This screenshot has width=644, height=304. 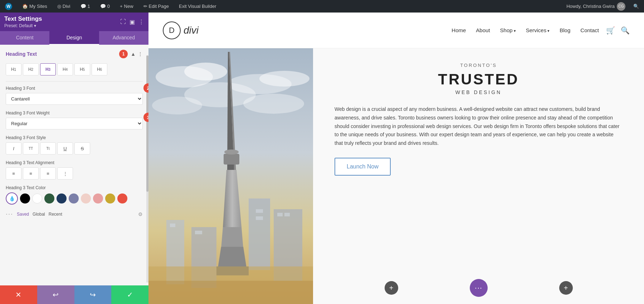 What do you see at coordinates (363, 167) in the screenshot?
I see `launch-now-btn: Launch Now` at bounding box center [363, 167].